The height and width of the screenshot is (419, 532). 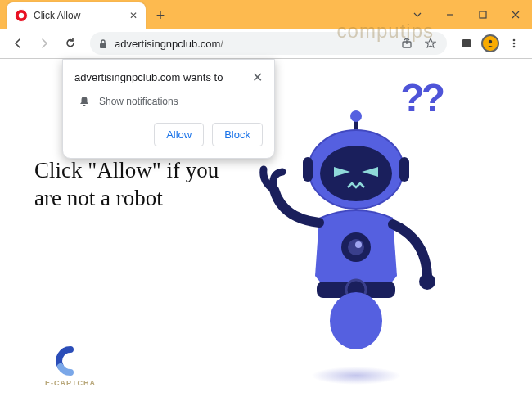 What do you see at coordinates (76, 16) in the screenshot?
I see `browser-tab: Click Allow ✕` at bounding box center [76, 16].